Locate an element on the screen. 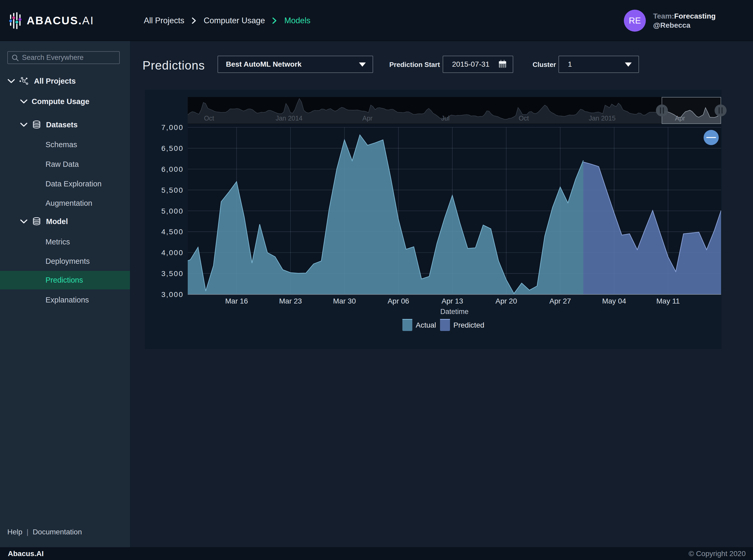 The height and width of the screenshot is (560, 753). prediction-start-label: Prediction Start is located at coordinates (415, 65).